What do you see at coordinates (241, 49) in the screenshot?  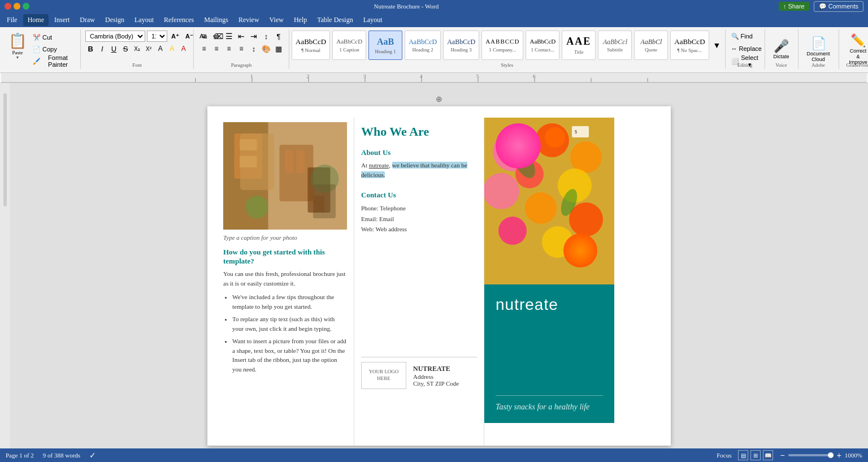 I see `justify-button: ≡` at bounding box center [241, 49].